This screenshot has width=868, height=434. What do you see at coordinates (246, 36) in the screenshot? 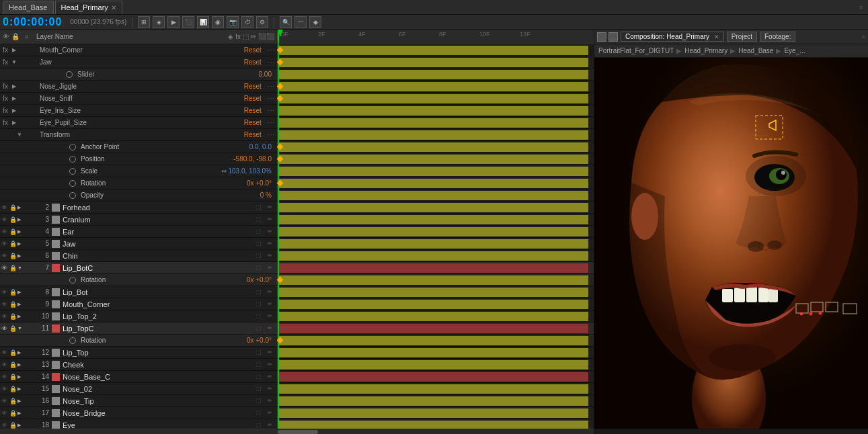
I see `header-motion-icon: ⬚` at bounding box center [246, 36].